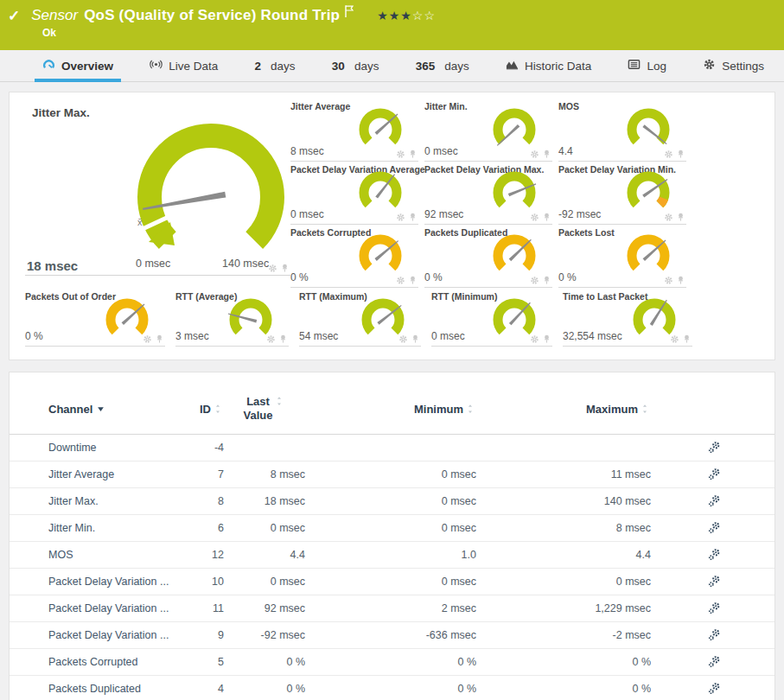 This screenshot has height=700, width=784. Describe the element at coordinates (456, 66) in the screenshot. I see `tab-label: days` at that location.